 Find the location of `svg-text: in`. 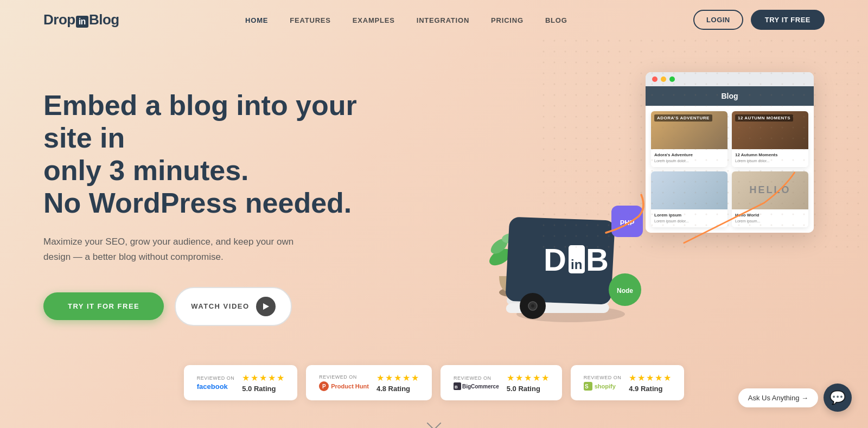

svg-text: in is located at coordinates (576, 265).